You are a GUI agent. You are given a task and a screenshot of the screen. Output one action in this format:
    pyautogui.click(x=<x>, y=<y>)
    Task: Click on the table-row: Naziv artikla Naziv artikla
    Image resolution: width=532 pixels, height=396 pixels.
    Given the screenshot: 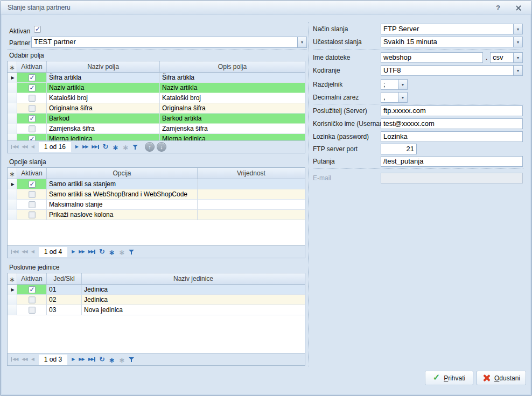 What is the action you would take?
    pyautogui.click(x=156, y=88)
    